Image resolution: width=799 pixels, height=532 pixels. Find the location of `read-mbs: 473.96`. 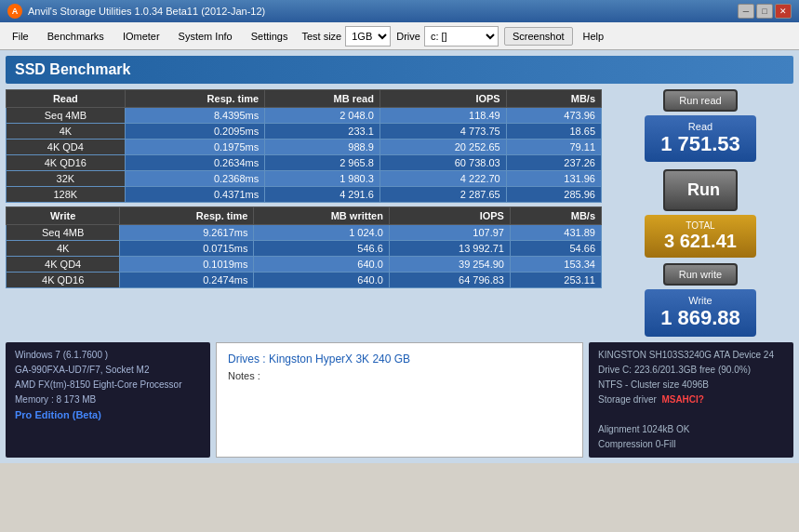

read-mbs: 473.96 is located at coordinates (553, 115).